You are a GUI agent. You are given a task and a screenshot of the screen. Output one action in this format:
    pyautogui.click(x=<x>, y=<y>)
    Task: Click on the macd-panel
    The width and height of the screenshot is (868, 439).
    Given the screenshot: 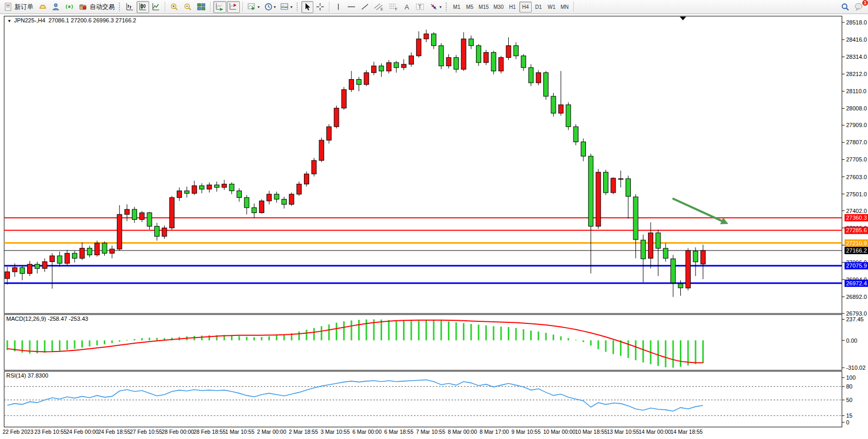 What is the action you would take?
    pyautogui.click(x=423, y=343)
    